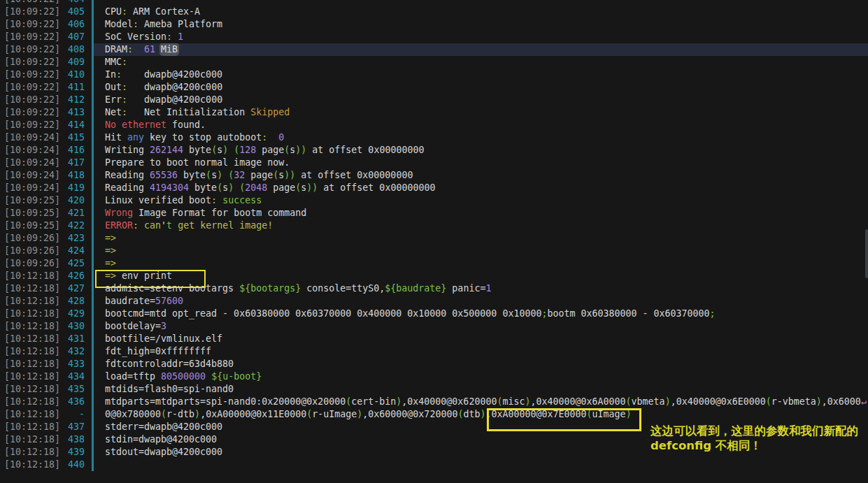 Image resolution: width=868 pixels, height=483 pixels. Describe the element at coordinates (73, 87) in the screenshot. I see `line-number: 411` at that location.